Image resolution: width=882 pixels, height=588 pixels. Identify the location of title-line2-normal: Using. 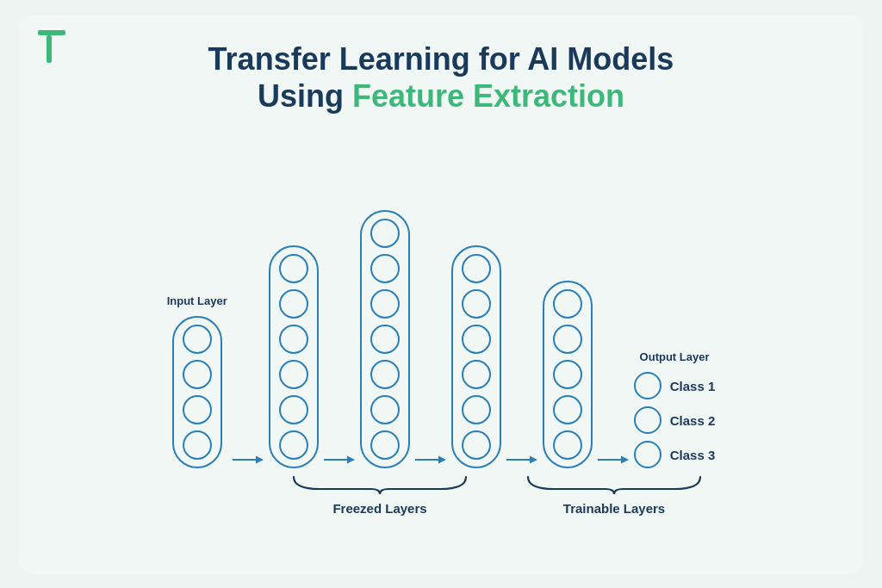
(305, 96).